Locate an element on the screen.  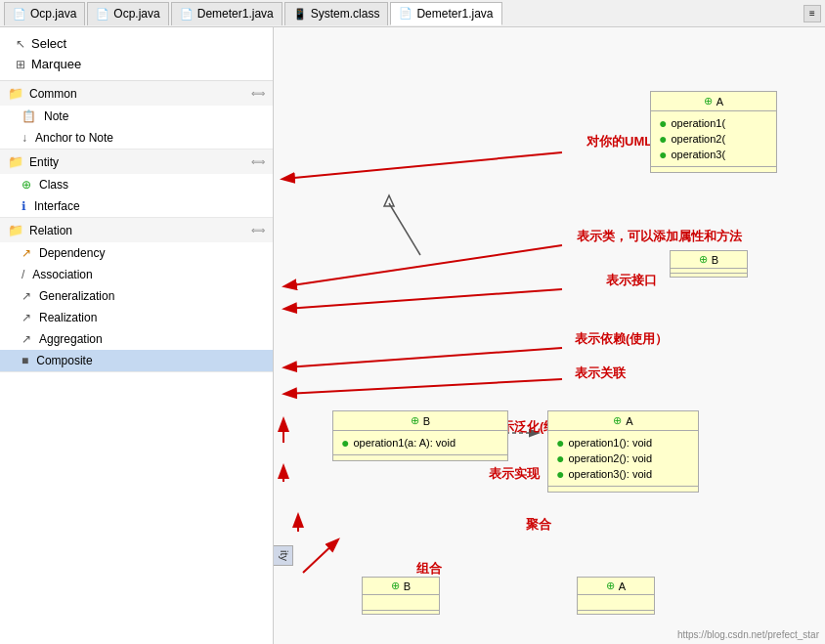
uml-title-b-top: B is located at coordinates (716, 260).